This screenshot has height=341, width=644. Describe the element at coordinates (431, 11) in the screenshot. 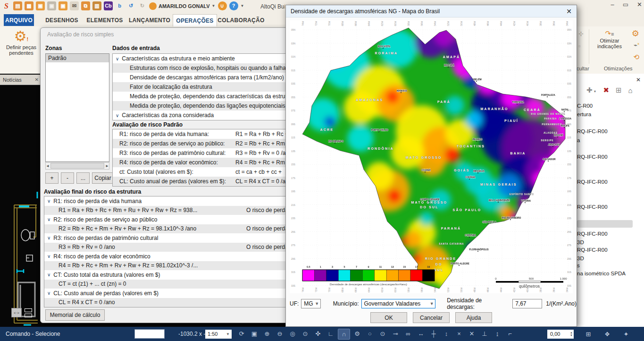

I see `map-dialog-titlebar: Densidade de descargas atmosféricas NG -…` at that location.